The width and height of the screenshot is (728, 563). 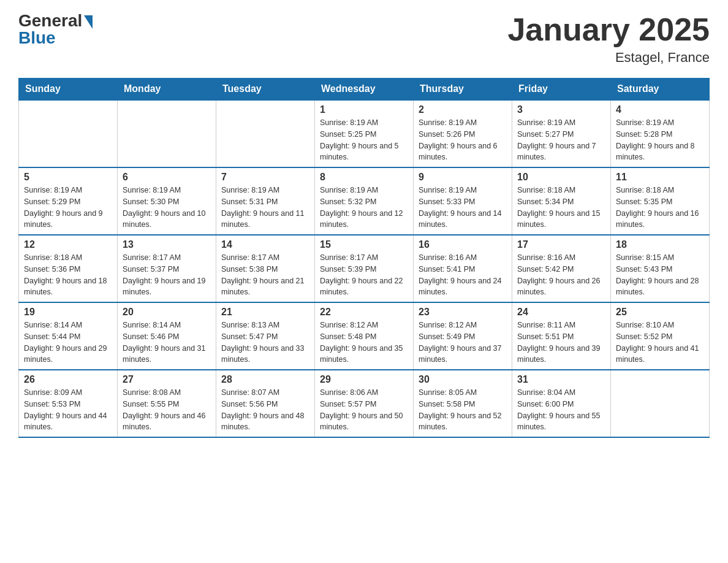 I want to click on day-info-19: Sunrise: 8:14 AMSunset: 5:44 PMDaylight:…, so click(x=68, y=342).